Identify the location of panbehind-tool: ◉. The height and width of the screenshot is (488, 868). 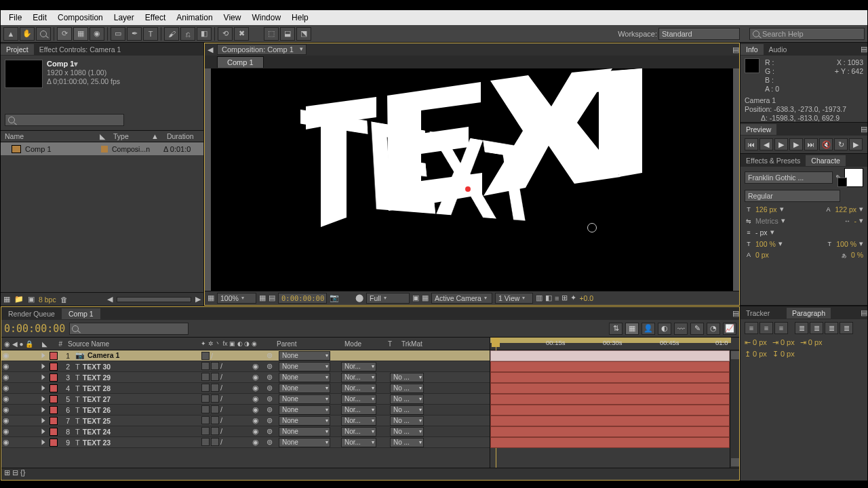
(97, 34).